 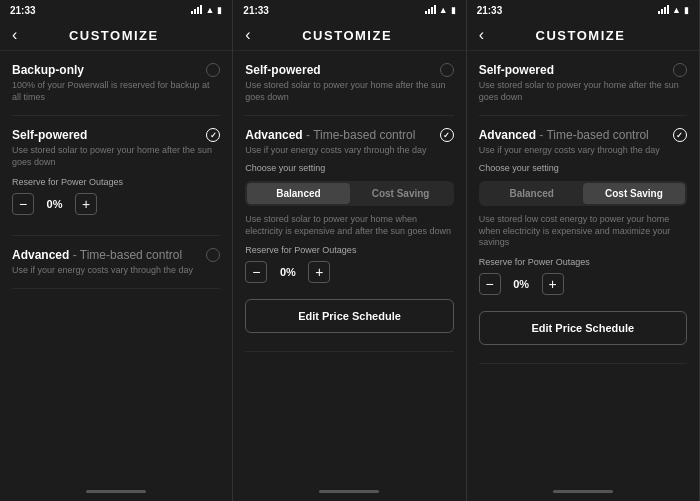 What do you see at coordinates (583, 262) in the screenshot?
I see `reserve-title-3: Reserve for Power Outages` at bounding box center [583, 262].